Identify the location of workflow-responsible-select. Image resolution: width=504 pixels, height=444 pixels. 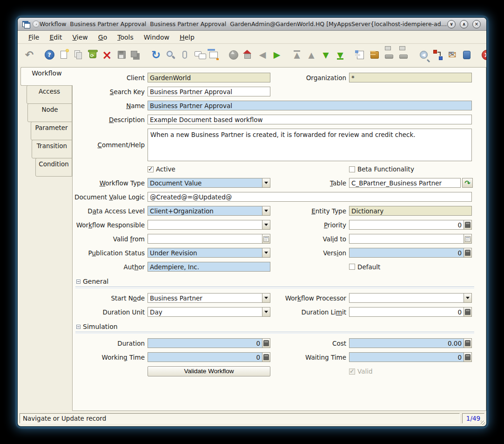
(209, 225).